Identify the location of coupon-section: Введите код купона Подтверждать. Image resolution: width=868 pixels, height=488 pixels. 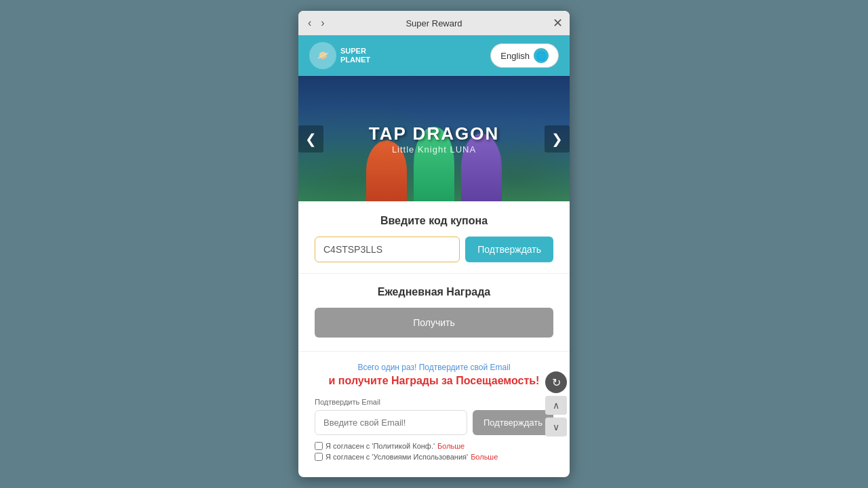
(434, 237).